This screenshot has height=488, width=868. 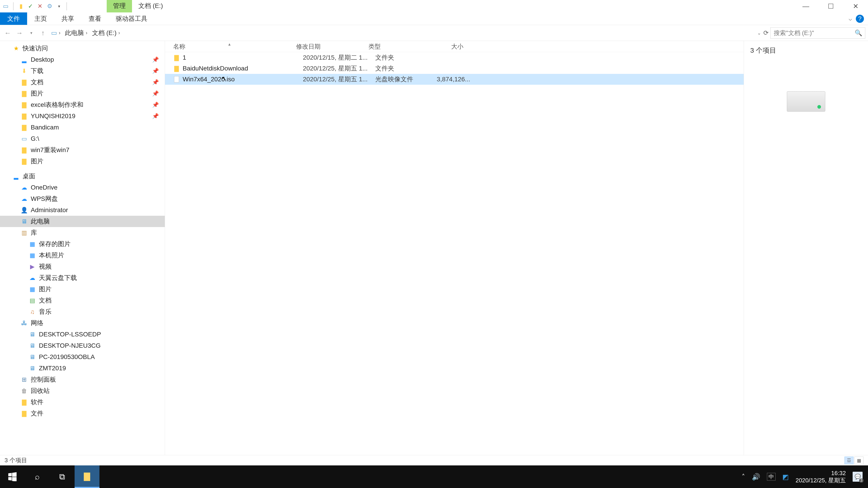 I want to click on nav-this-pc: 🖥此电脑, so click(x=82, y=222).